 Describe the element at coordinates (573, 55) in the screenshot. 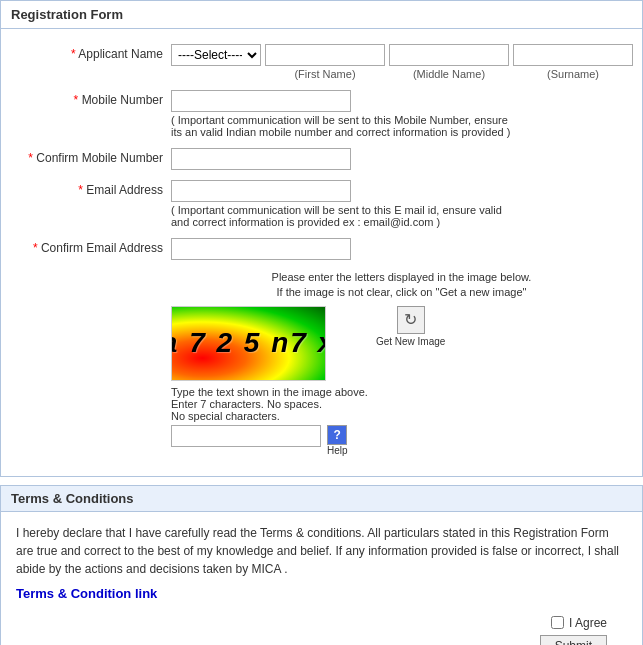

I see `surname-input` at that location.